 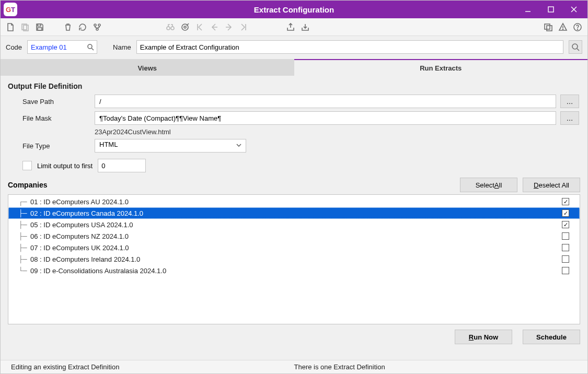 I want to click on minimize-button, so click(x=528, y=9).